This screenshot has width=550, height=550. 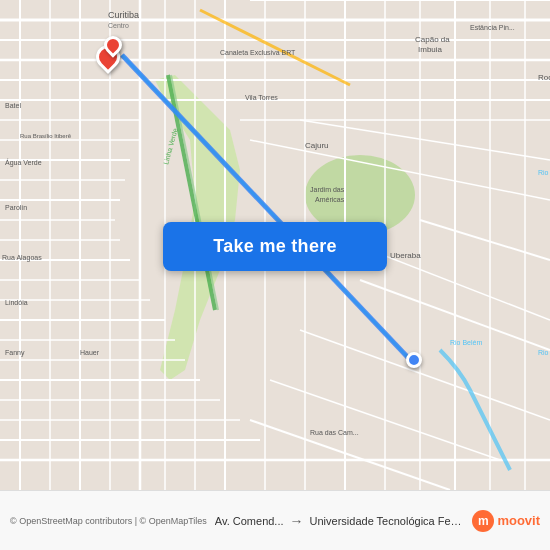 What do you see at coordinates (22, 258) in the screenshot?
I see `svg-text: Rua Alagoas` at bounding box center [22, 258].